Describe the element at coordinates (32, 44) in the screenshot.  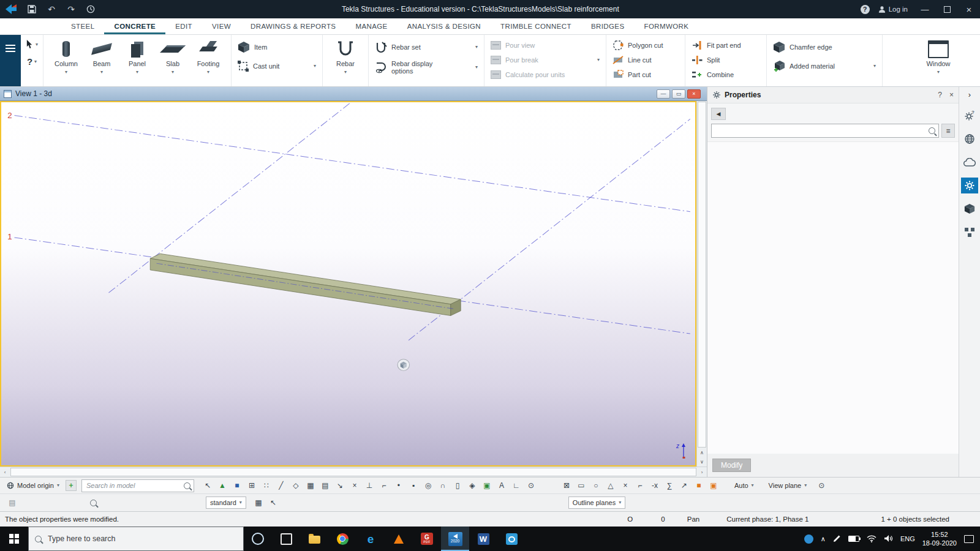
I see `select-tool-button: ▾` at that location.